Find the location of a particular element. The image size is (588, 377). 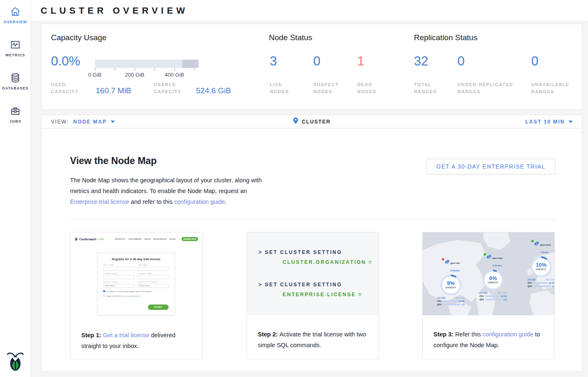

total-ranges-value: 32 is located at coordinates (421, 61).